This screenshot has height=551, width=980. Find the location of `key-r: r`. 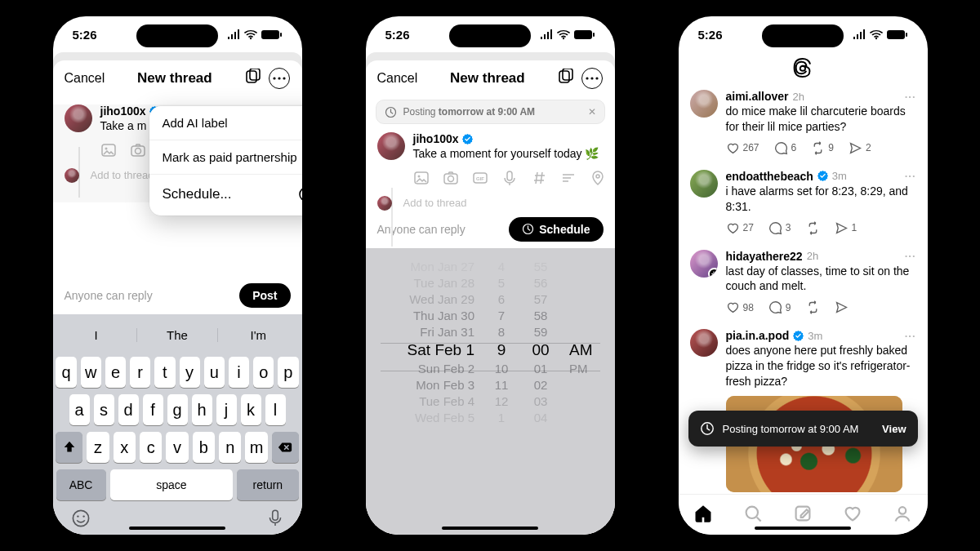

key-r: r is located at coordinates (140, 372).